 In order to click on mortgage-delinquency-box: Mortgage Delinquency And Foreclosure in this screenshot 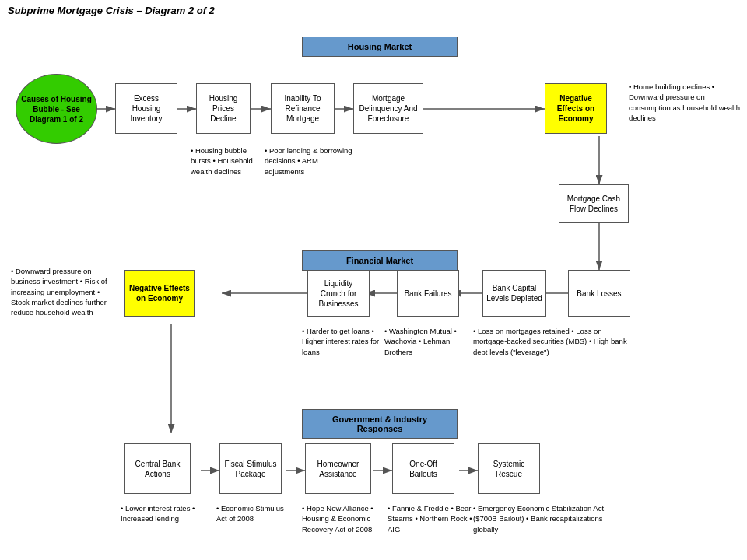, I will do `click(388, 109)`.